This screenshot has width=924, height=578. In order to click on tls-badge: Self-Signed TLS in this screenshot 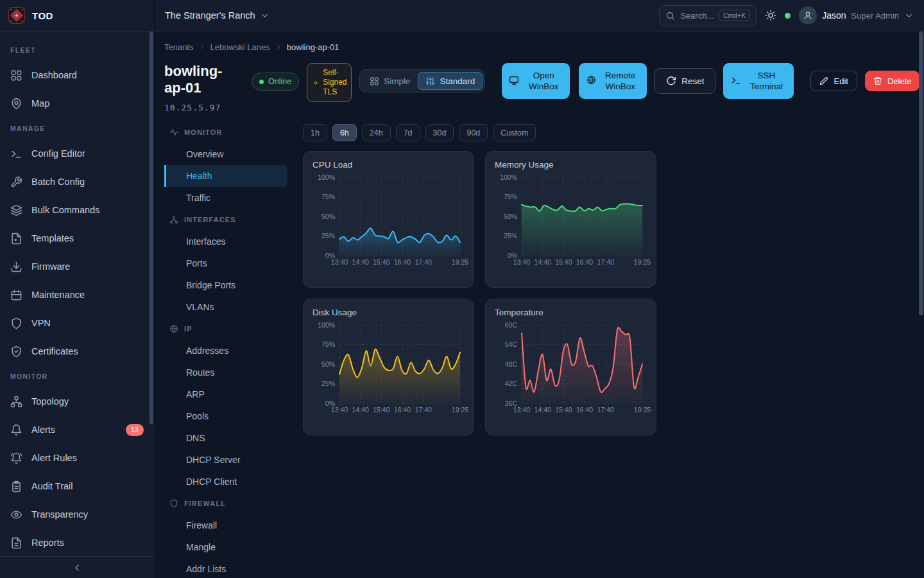, I will do `click(329, 82)`.